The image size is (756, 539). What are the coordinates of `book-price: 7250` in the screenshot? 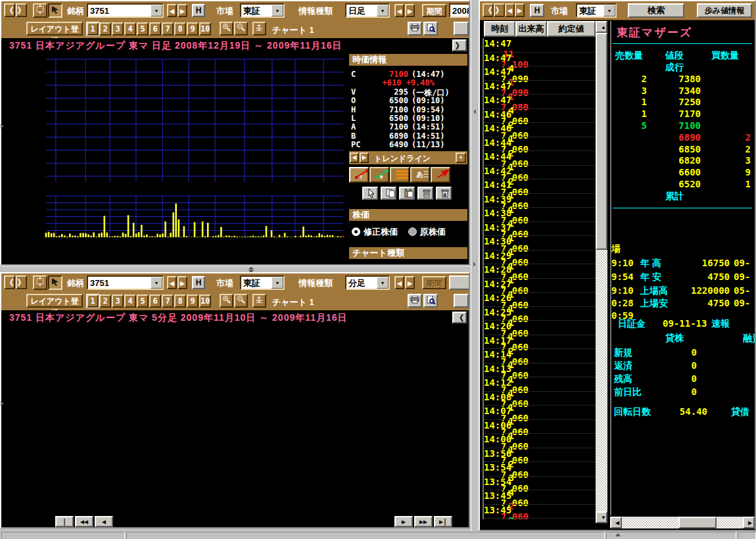 It's located at (683, 102).